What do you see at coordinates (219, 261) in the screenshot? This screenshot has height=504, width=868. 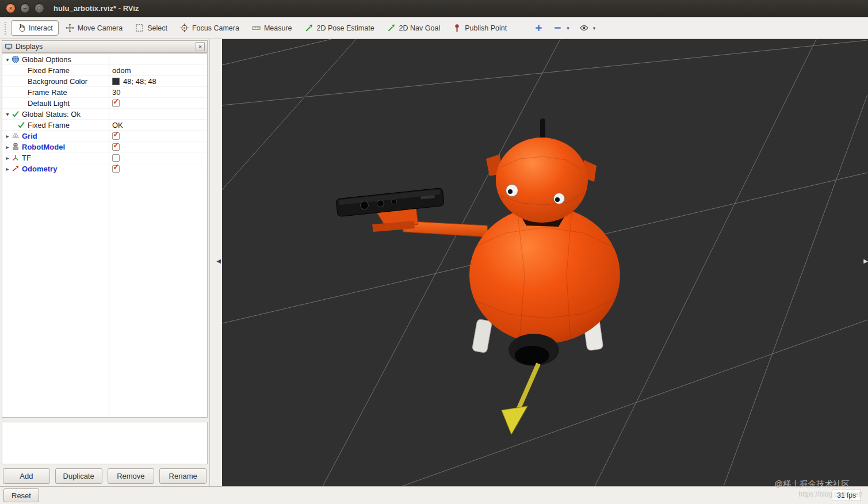 I see `panel-collapse-handle: ◀` at bounding box center [219, 261].